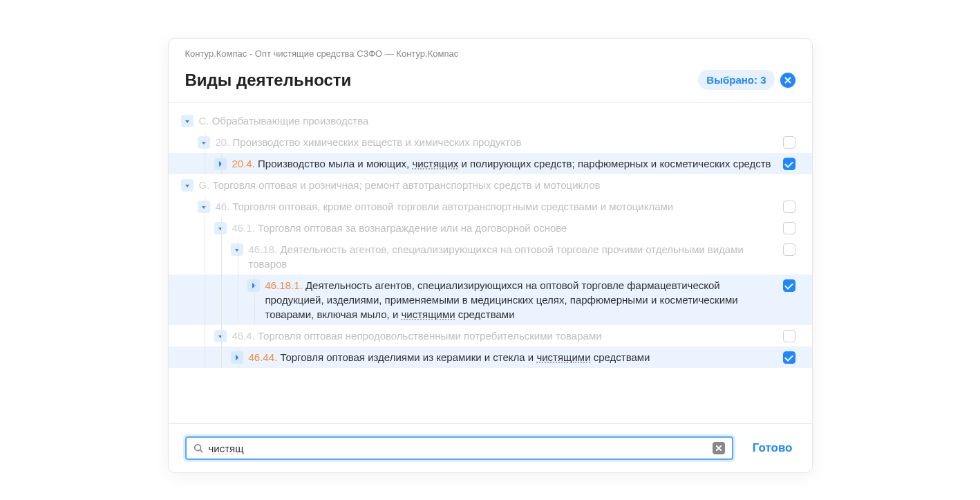 This screenshot has height=500, width=980. Describe the element at coordinates (430, 336) in the screenshot. I see `node-label: Торговля оптовая непродовольственными по…` at that location.